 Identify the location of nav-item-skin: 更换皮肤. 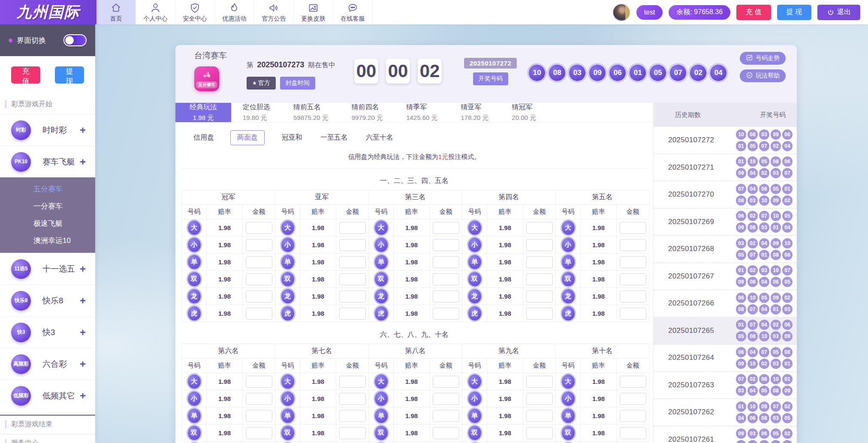
(313, 12).